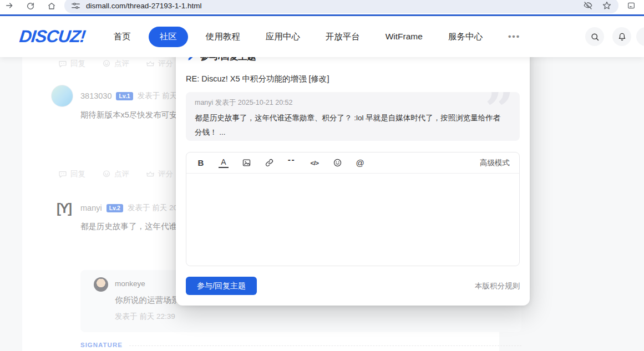 The image size is (644, 351). I want to click on site-header: DISCUZ! 首页 社区 使用教程 应用中心 开放平台 WitFrame 服务…, so click(322, 37).